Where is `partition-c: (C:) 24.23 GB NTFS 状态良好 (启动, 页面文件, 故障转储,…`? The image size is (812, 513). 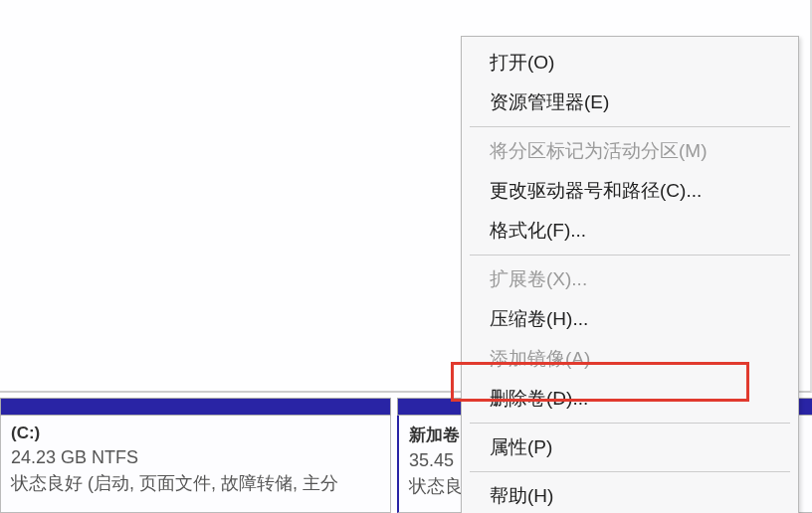
partition-c: (C:) 24.23 GB NTFS 状态良好 (启动, 页面文件, 故障转储,… is located at coordinates (195, 455).